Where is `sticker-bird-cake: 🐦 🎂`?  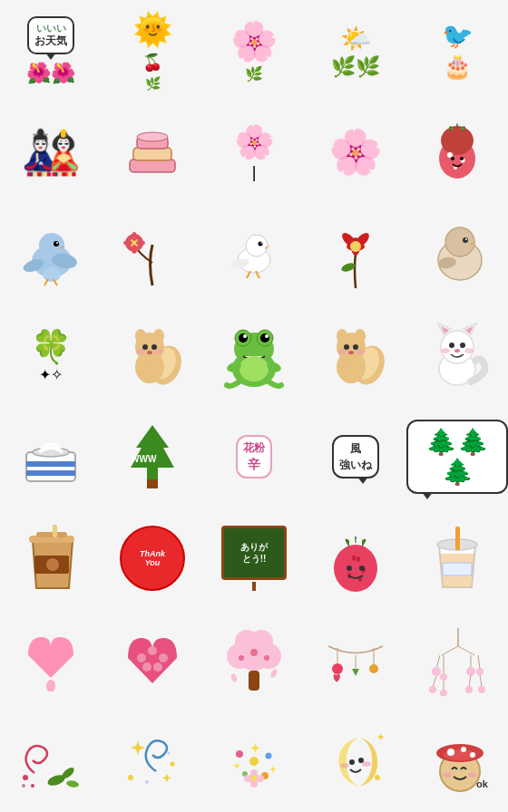
sticker-bird-cake: 🐦 🎂 is located at coordinates (457, 51).